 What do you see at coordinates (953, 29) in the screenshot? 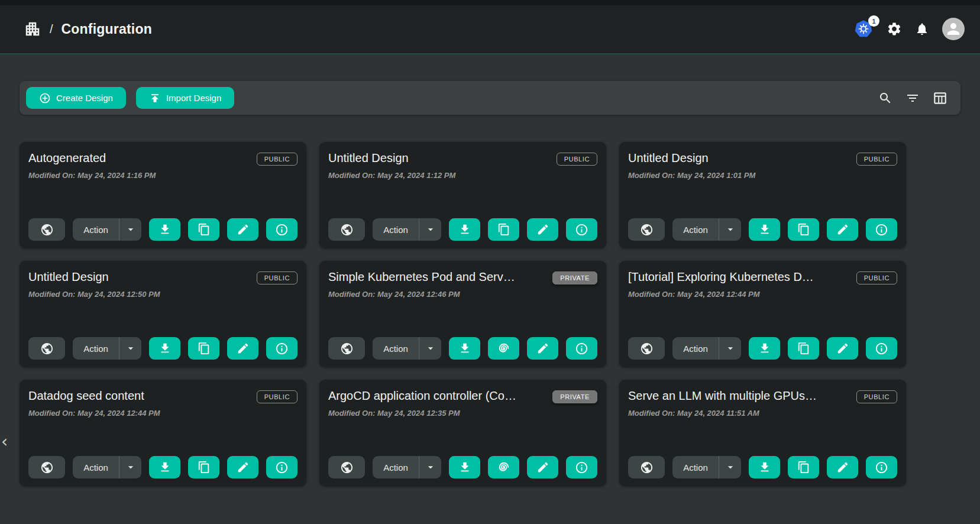
I see `user-avatar` at bounding box center [953, 29].